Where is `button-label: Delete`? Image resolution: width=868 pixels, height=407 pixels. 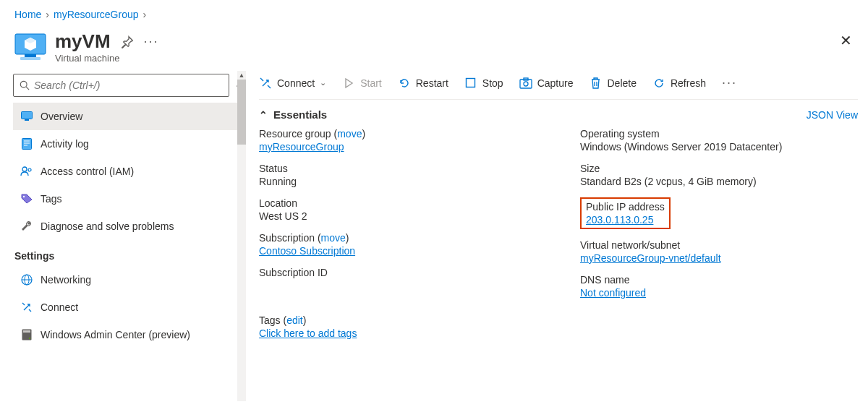
button-label: Delete is located at coordinates (621, 83).